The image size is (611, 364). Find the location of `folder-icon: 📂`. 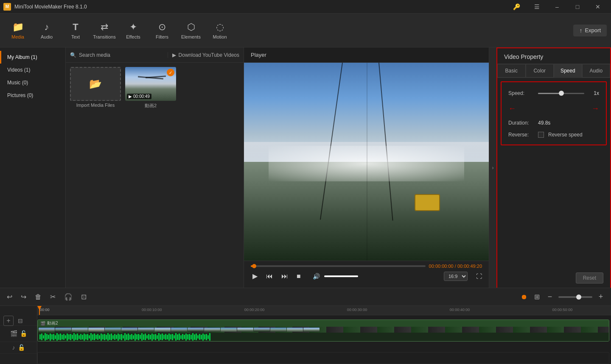

folder-icon: 📂 is located at coordinates (95, 84).